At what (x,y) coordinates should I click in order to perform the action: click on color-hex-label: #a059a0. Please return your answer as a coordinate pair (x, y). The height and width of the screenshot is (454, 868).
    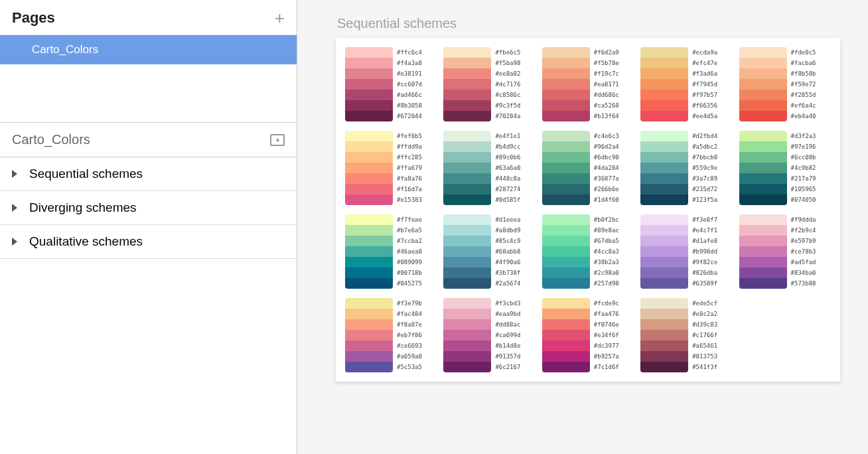
    Looking at the image, I should click on (409, 356).